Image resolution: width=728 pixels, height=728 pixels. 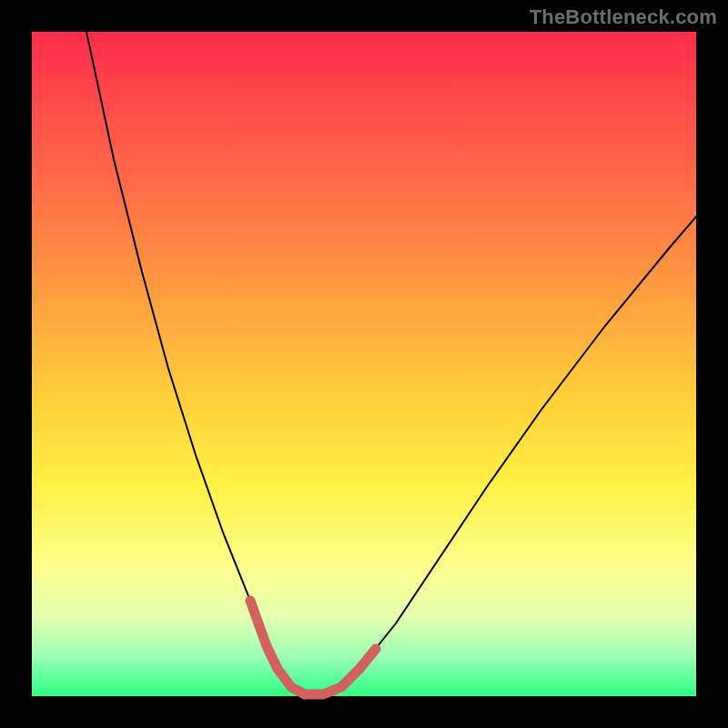 I want to click on series-highlight-right, so click(x=359, y=668).